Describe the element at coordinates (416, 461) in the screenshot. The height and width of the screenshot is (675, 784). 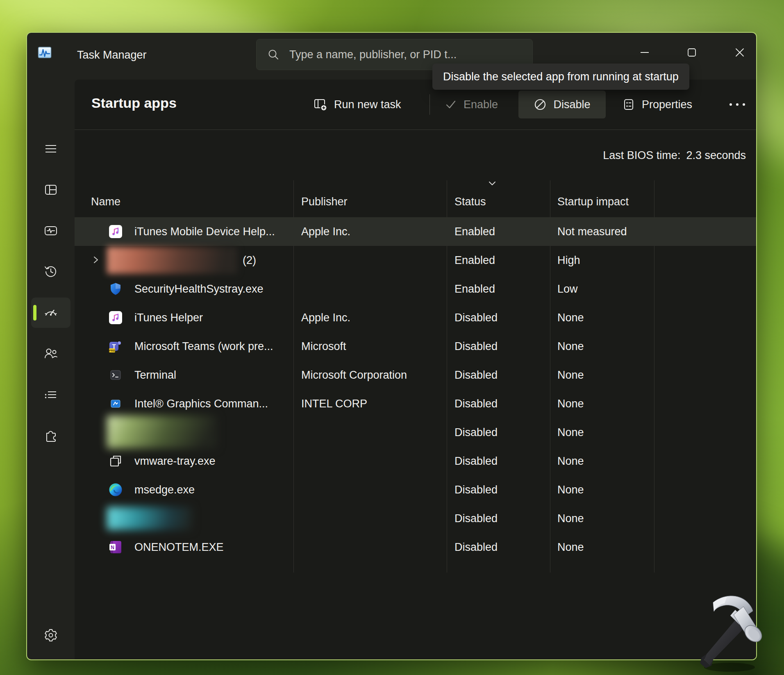
I see `table-row: vmware-tray.exeDisabledNone` at that location.